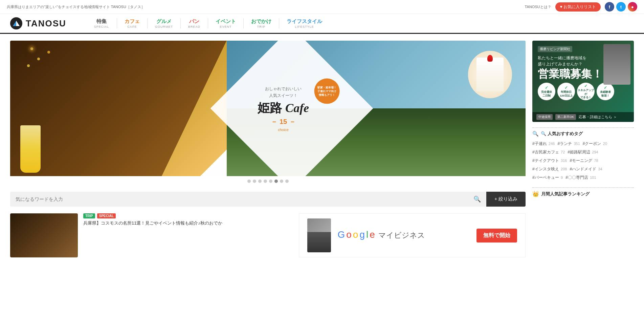 The width and height of the screenshot is (644, 316). Describe the element at coordinates (32, 49) in the screenshot. I see `hero-lights` at that location.